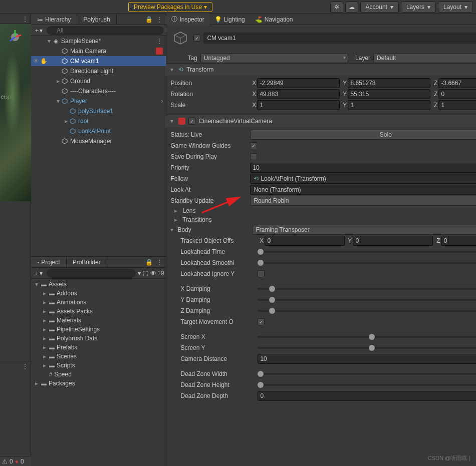  What do you see at coordinates (98, 141) in the screenshot?
I see `hierarchy-item: MouseManager` at bounding box center [98, 141].